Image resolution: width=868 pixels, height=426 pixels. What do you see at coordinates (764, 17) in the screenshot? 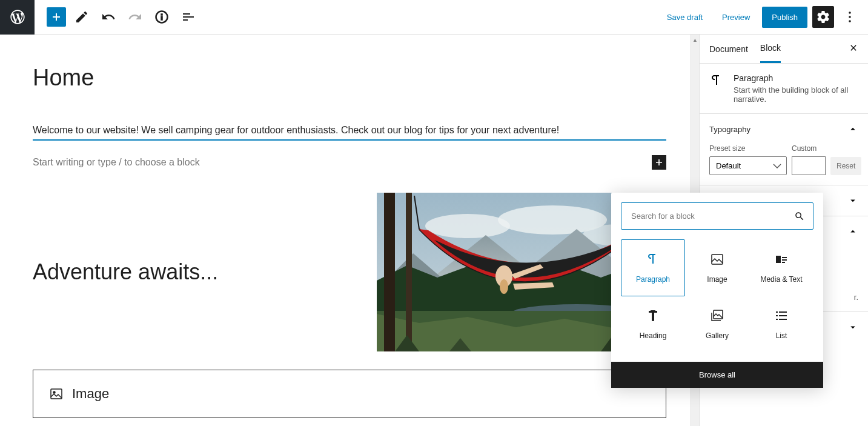
I see `toolbar-right: Save draft Preview Publish` at bounding box center [764, 17].